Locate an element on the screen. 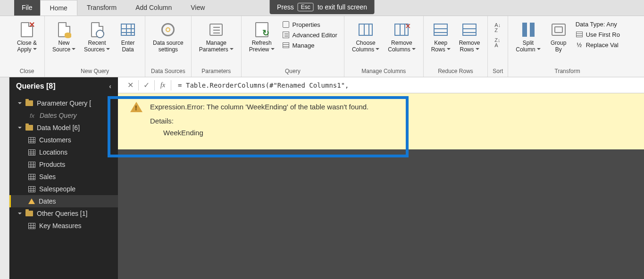 Image resolution: width=644 pixels, height=279 pixels. sort-asc-button: A↓Z is located at coordinates (497, 28).